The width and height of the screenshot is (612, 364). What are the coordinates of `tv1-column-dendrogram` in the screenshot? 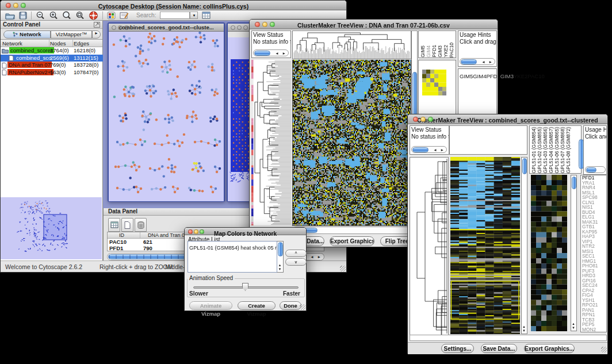 It's located at (352, 45).